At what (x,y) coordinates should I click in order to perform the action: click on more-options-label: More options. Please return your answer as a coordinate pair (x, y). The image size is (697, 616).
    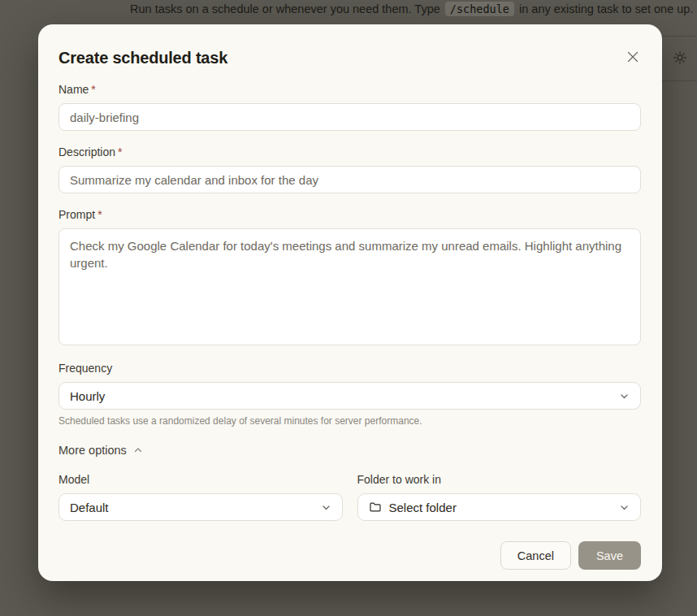
    Looking at the image, I should click on (93, 450).